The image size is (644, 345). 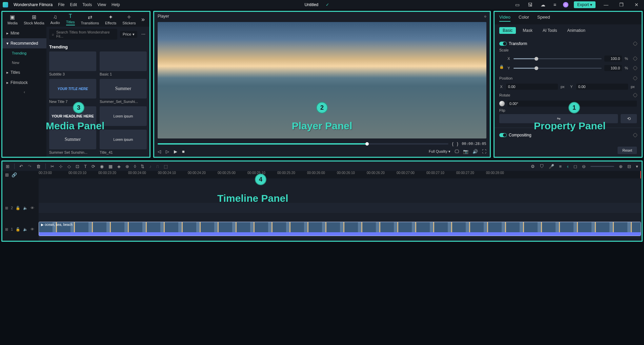 I want to click on zoom-in-icon: ⊕, so click(x=621, y=167).